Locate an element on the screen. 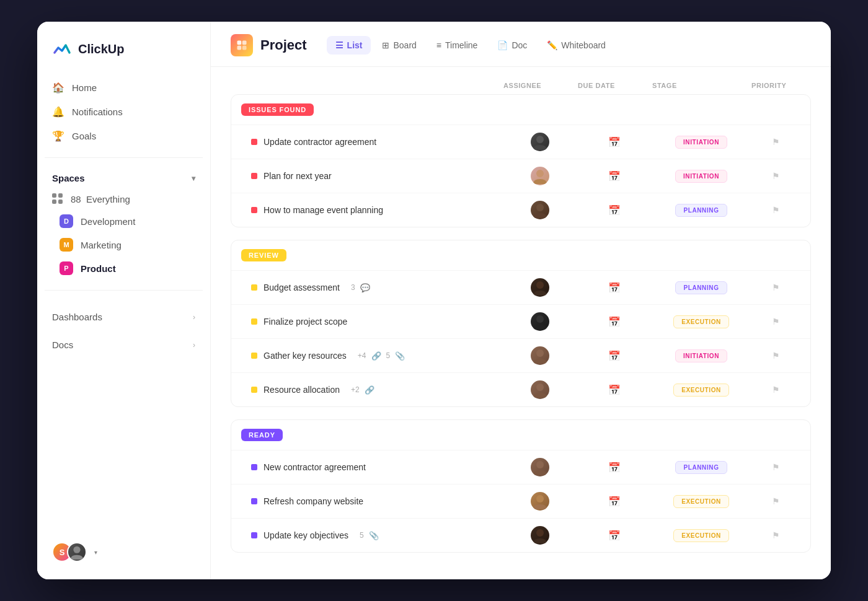  task-dot-purple is located at coordinates (254, 467).